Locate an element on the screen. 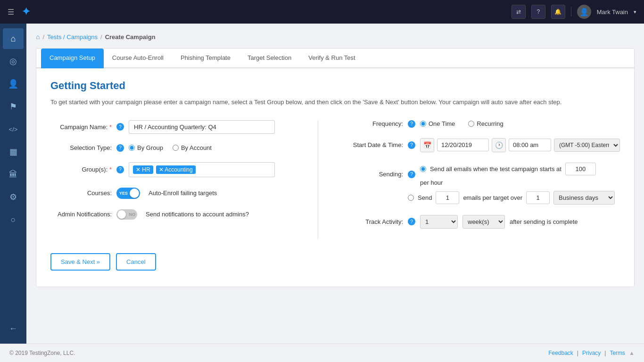 The width and height of the screenshot is (644, 362). track-activity-value-select: 1 is located at coordinates (439, 222).